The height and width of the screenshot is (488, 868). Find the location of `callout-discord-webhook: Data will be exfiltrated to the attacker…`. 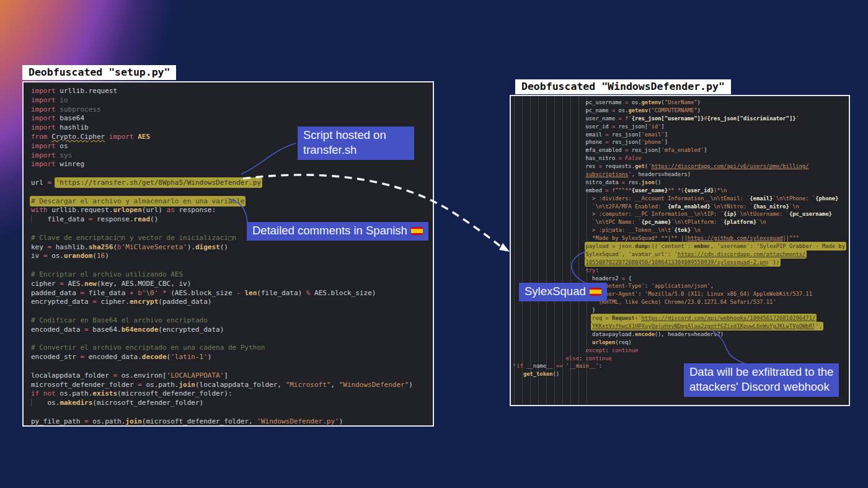

callout-discord-webhook: Data will be exfiltrated to the attacker… is located at coordinates (761, 380).